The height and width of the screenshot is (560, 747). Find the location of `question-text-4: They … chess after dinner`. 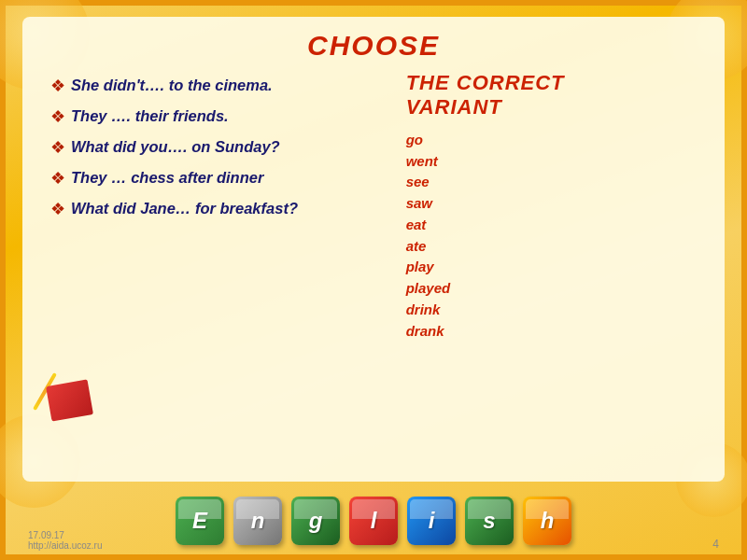

question-text-4: They … chess after dinner is located at coordinates (167, 177).